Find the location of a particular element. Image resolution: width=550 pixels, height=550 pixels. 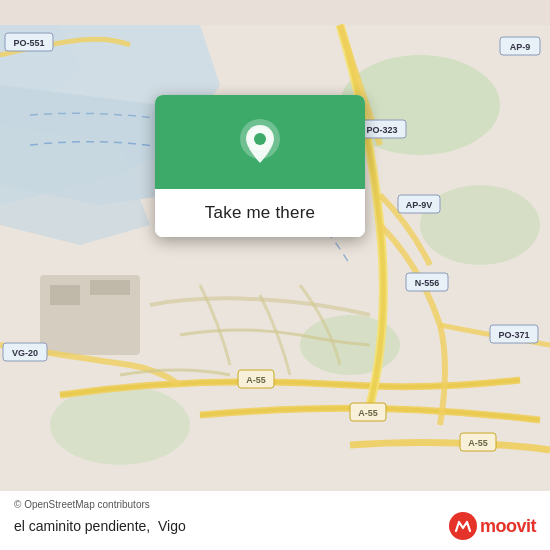

svg-text: VG-20 is located at coordinates (25, 353).